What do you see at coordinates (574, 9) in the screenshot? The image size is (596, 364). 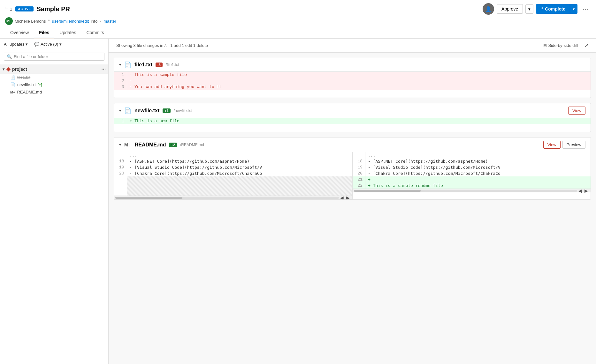 I see `complete-dropdown-button: ▾` at bounding box center [574, 9].